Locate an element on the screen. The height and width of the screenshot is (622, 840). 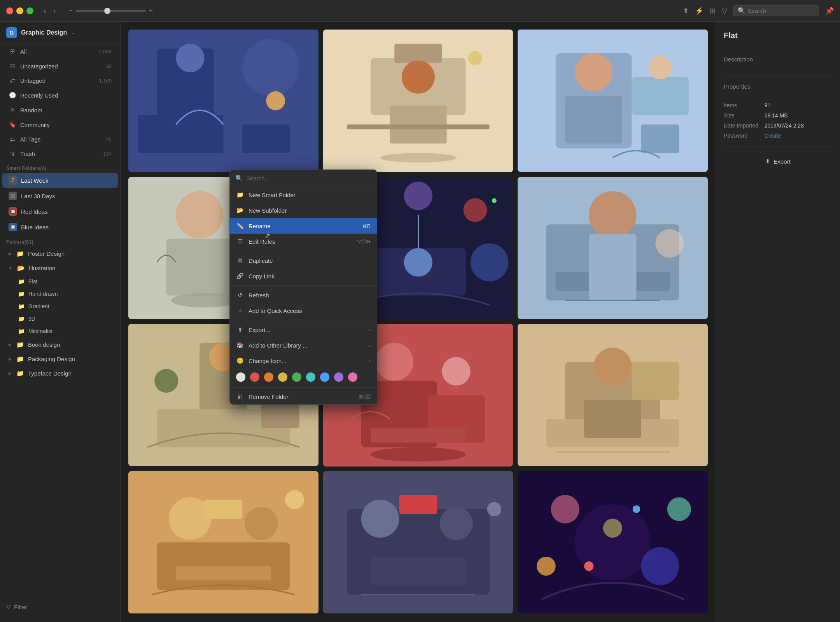
cm-item-change-icon: 😊 Change Icon... › is located at coordinates (303, 361).